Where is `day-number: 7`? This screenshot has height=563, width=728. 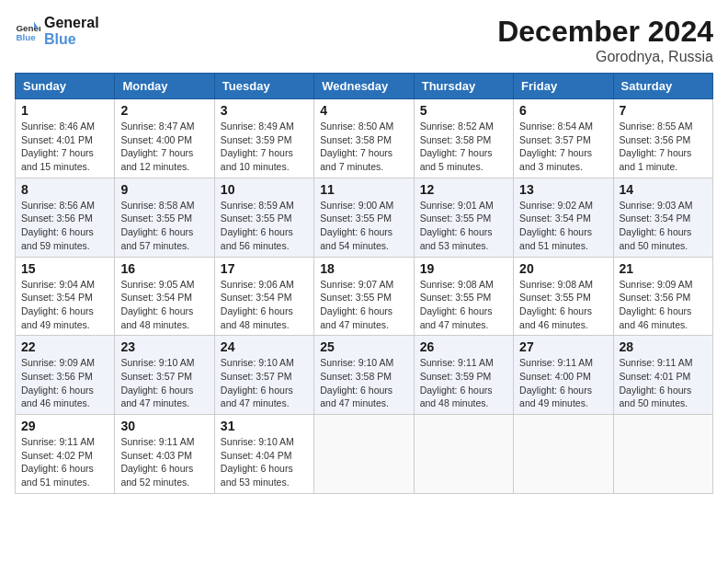
day-number: 7 is located at coordinates (664, 110).